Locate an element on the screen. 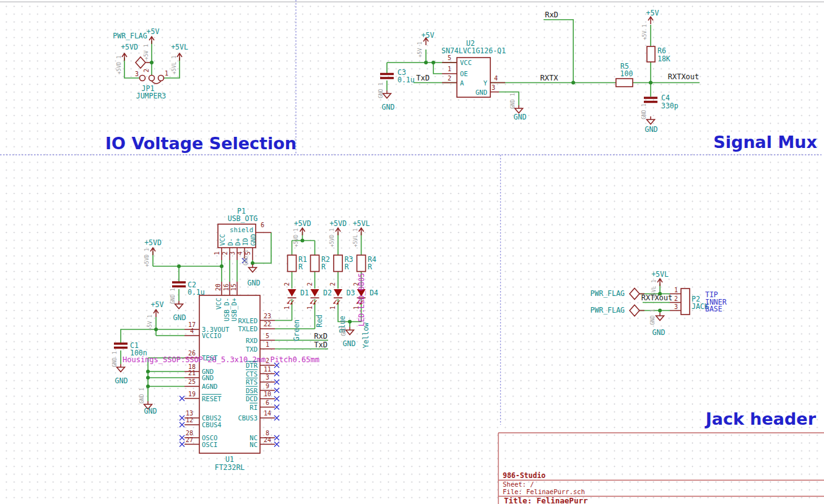  c3-value: 0.1u is located at coordinates (406, 80).